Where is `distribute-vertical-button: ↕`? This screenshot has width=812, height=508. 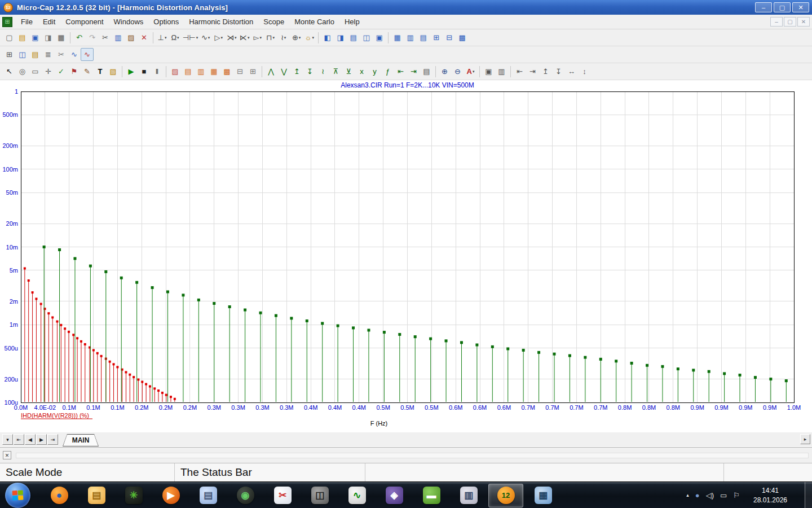
distribute-vertical-button: ↕ is located at coordinates (584, 71).